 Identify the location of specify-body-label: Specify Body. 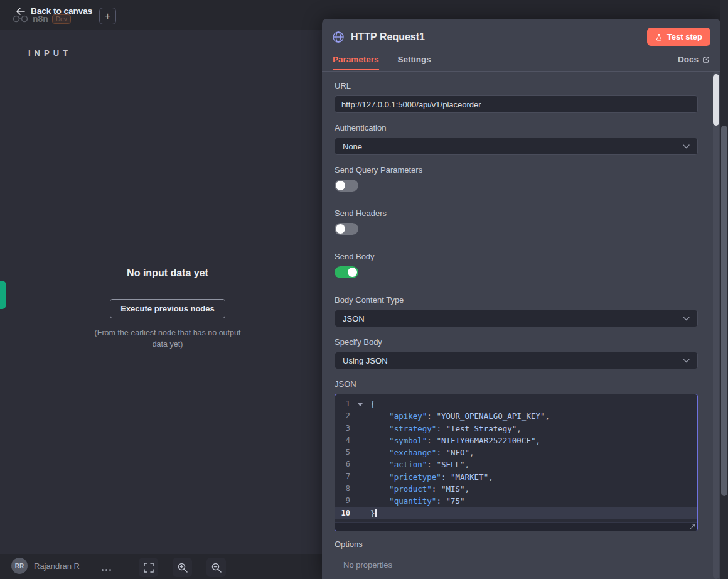
(516, 342).